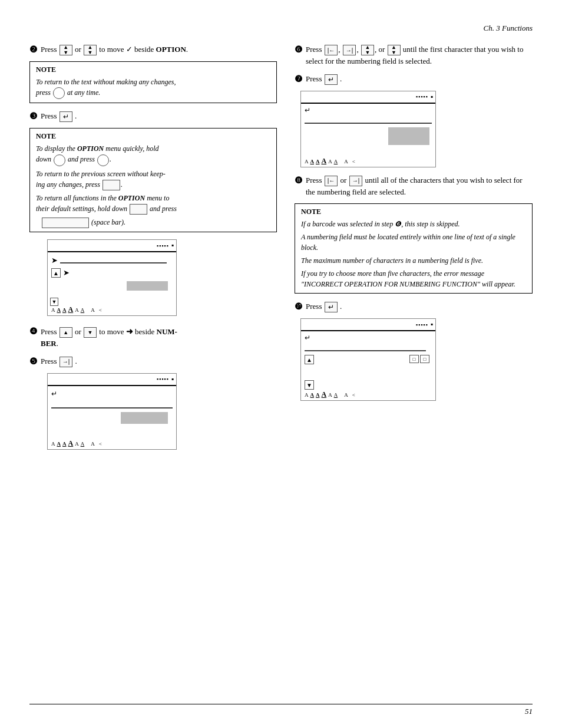 This screenshot has width=562, height=728. What do you see at coordinates (414, 224) in the screenshot?
I see `note-3-line1: If a barcode was selected in step ❻, thi…` at bounding box center [414, 224].